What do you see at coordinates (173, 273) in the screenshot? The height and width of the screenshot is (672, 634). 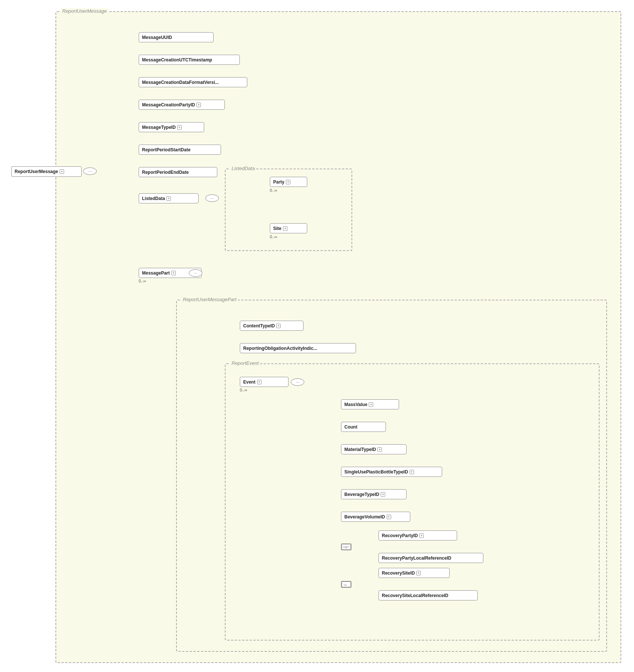 I see `expand-icon-msgpart: +` at bounding box center [173, 273].